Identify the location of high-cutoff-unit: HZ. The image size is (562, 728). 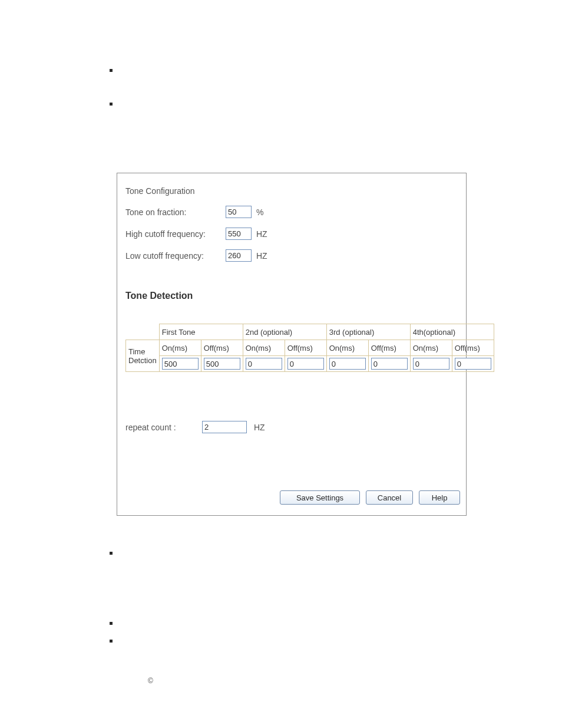
(262, 234).